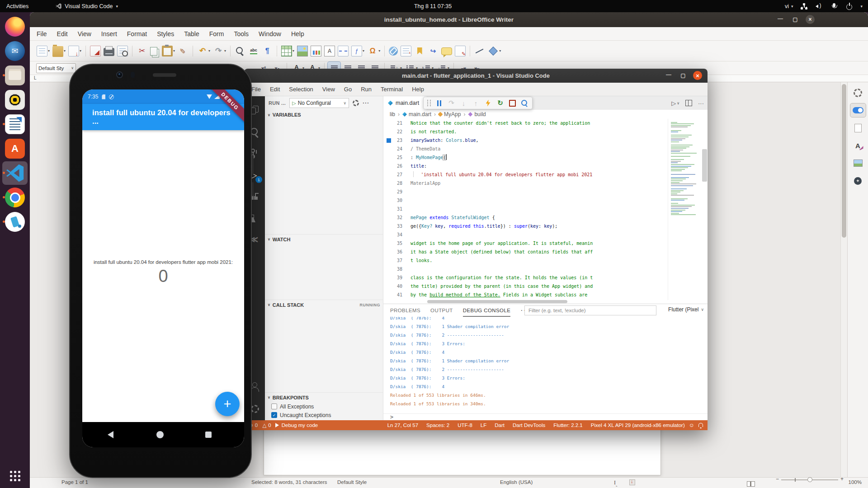  I want to click on hot-reload-icon, so click(488, 103).